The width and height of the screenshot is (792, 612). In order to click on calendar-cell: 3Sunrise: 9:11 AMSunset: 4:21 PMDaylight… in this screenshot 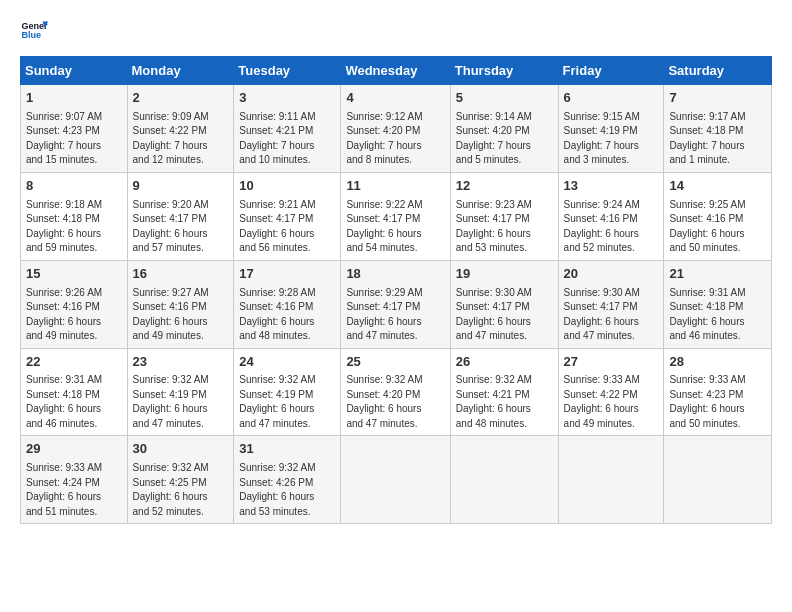, I will do `click(288, 129)`.